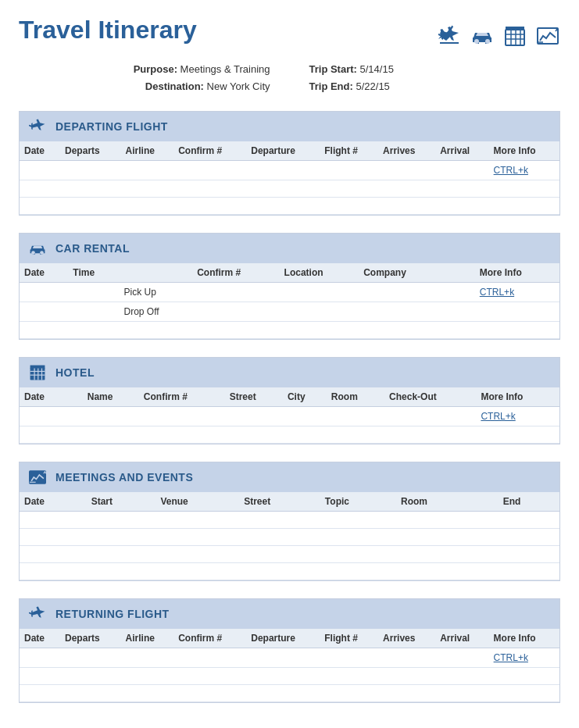  What do you see at coordinates (289, 273) in the screenshot?
I see `car-rental-header-row: Date Time Confirm # Location Company Mor…` at bounding box center [289, 273].